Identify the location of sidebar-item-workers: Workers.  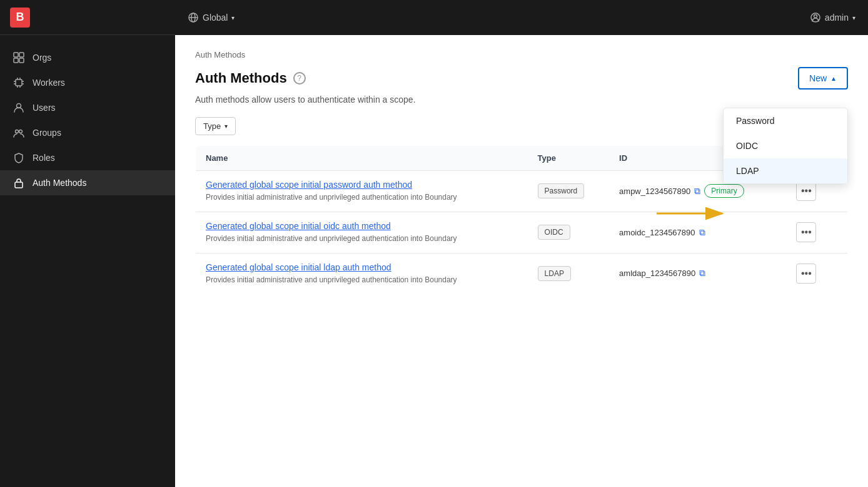
(88, 83).